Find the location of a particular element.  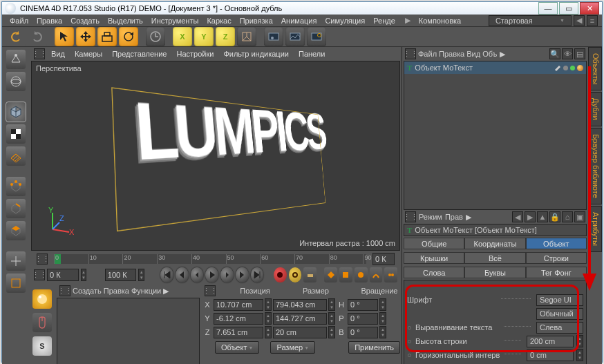

tab-all: Всё is located at coordinates (495, 258).